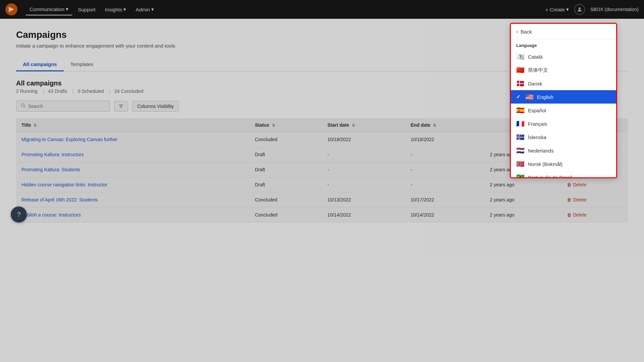 The height and width of the screenshot is (362, 644). What do you see at coordinates (564, 57) in the screenshot?
I see `language-item: ✓ 🏴󠁥󠁳󠁣󠁴󠁿 Català` at bounding box center [564, 57].